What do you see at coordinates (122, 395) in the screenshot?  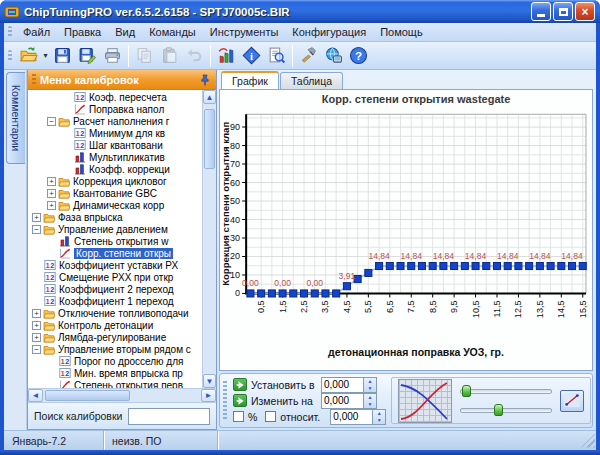 I see `tree-horizontal-scrollbar: ◄ ►` at bounding box center [122, 395].